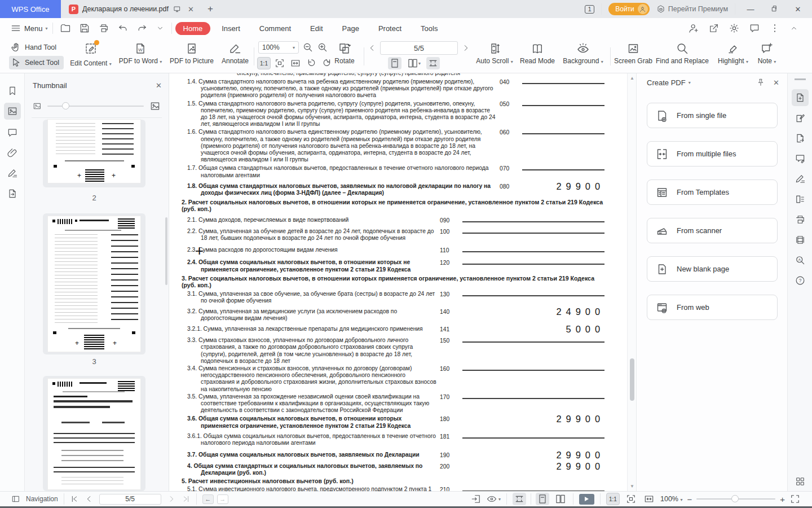  Describe the element at coordinates (279, 47) in the screenshot. I see `zoom-select: 100%▾` at that location.